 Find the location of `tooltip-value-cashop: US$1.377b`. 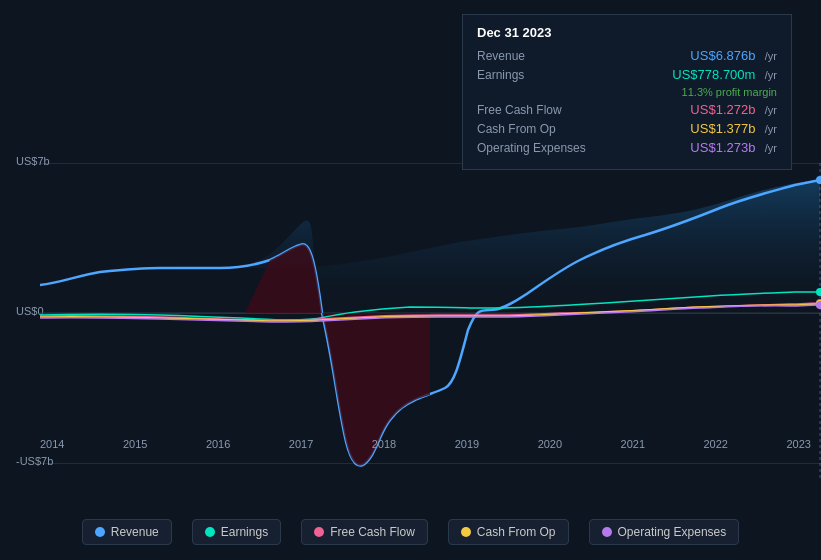

tooltip-value-cashop: US$1.377b is located at coordinates (722, 128).